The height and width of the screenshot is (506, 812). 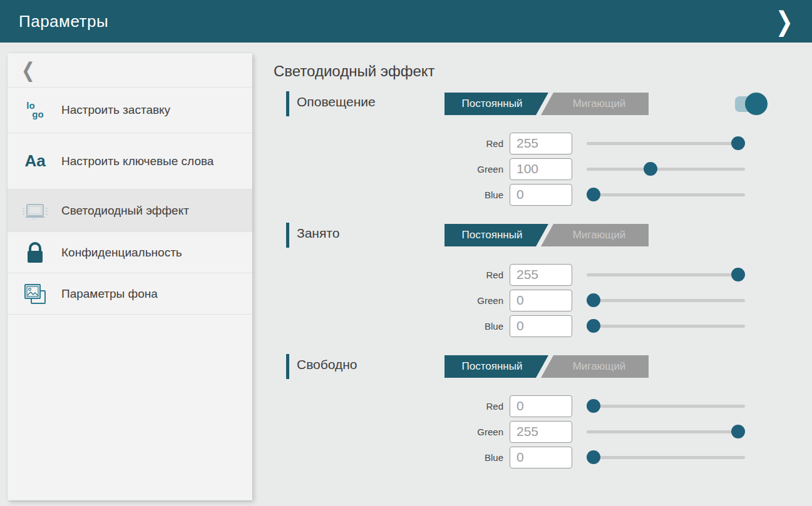 I want to click on text-aa-icon: Aa, so click(x=35, y=161).